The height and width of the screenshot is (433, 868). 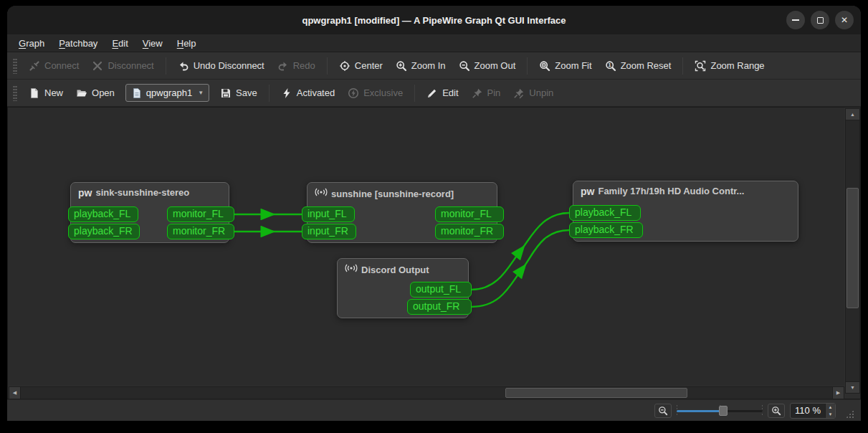 What do you see at coordinates (150, 191) in the screenshot?
I see `node-header: pwsink-sunshine-stereo` at bounding box center [150, 191].